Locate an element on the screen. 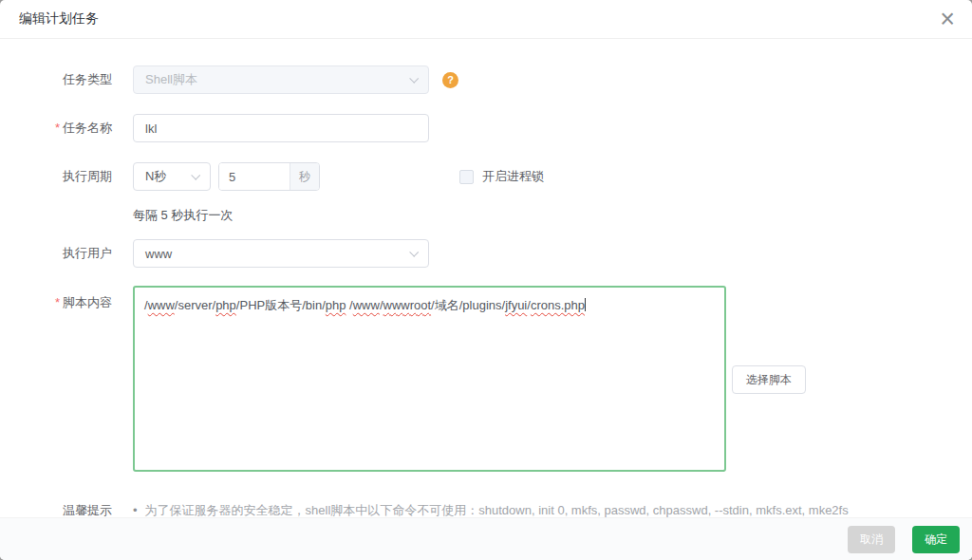  script-content-text: /www/server/php/PHP版本号/bin/php /www/wwwr… is located at coordinates (364, 306).